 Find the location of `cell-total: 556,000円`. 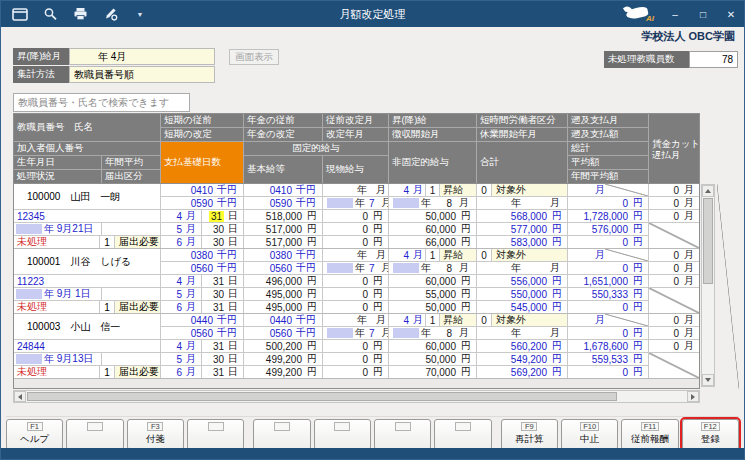

cell-total: 556,000円 is located at coordinates (522, 281).